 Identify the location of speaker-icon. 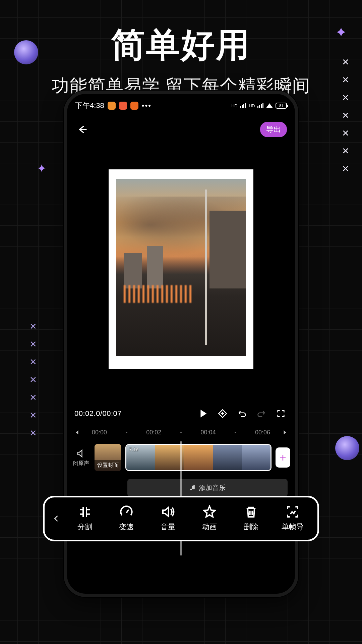
(81, 453).